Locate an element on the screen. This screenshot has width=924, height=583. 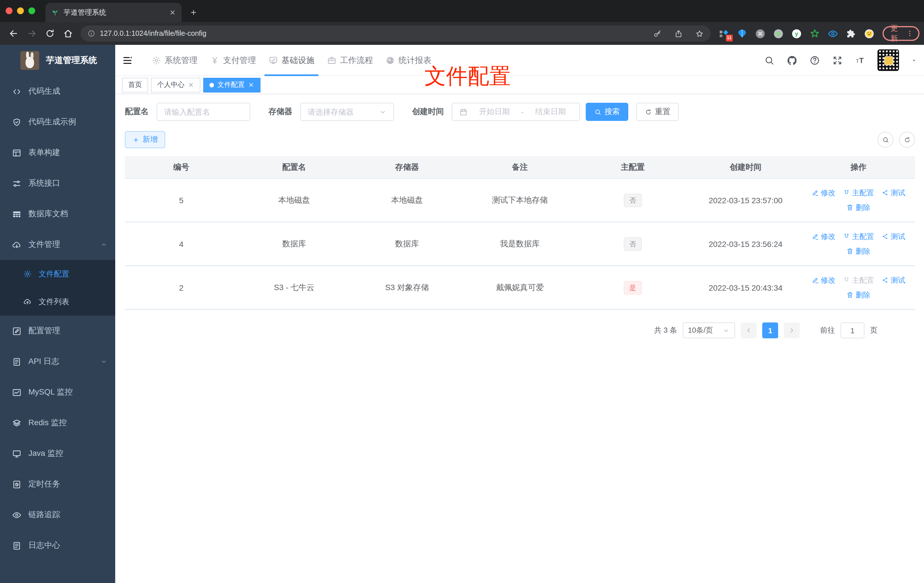
cell-remark: 戴佩妮真可爱 is located at coordinates (520, 287).